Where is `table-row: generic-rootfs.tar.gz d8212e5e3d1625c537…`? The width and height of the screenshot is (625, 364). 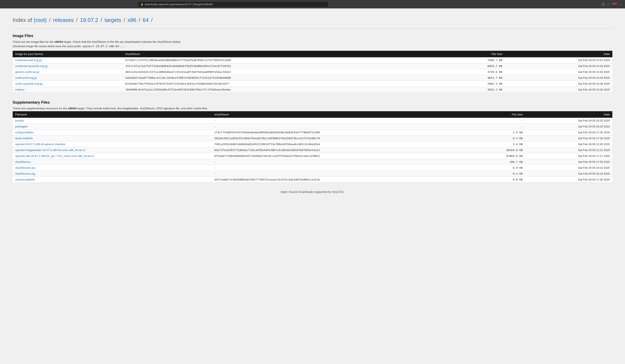 table-row: generic-rootfs.tar.gz d8212e5e3d1625c537… is located at coordinates (312, 72).